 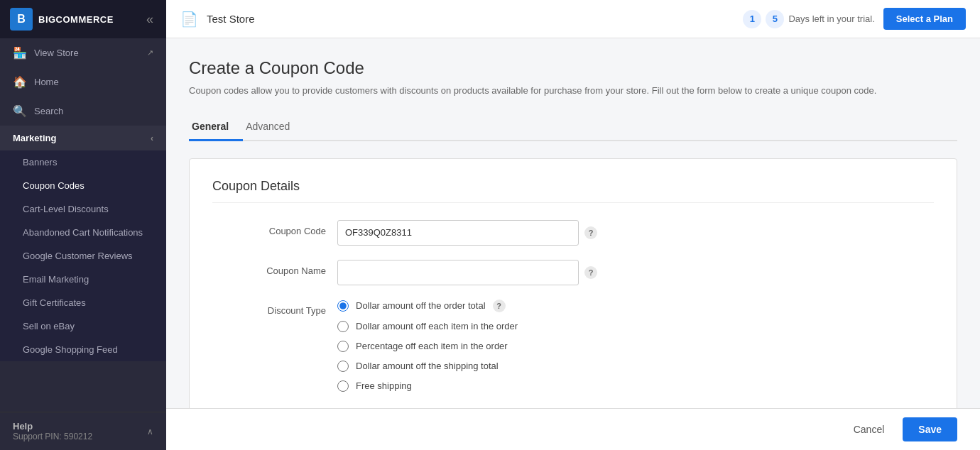 What do you see at coordinates (343, 326) in the screenshot?
I see `radio-dollar-each-item` at bounding box center [343, 326].